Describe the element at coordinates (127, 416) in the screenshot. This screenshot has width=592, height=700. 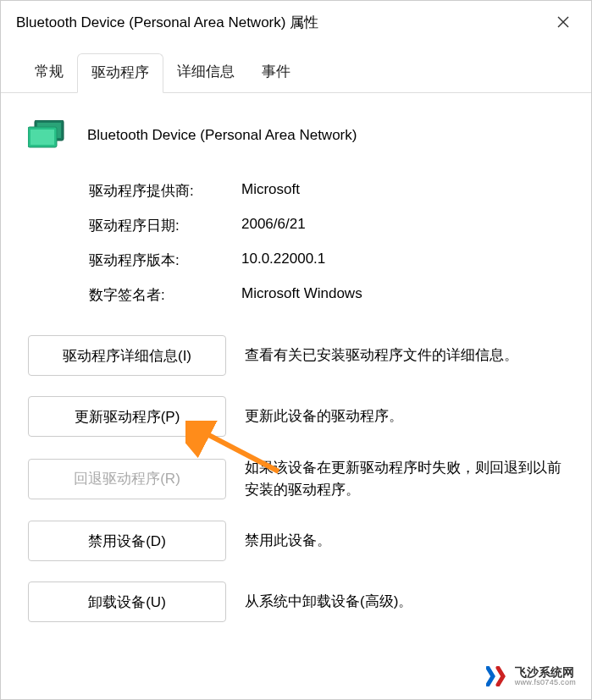
I see `update-driver-button: 更新驱动程序(P)` at that location.